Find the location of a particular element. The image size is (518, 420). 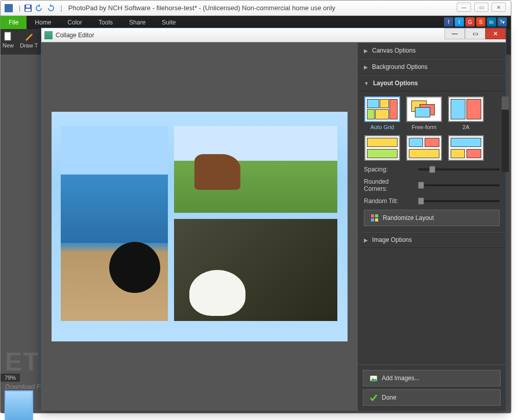

dialog-minimize-button: — is located at coordinates (455, 34).